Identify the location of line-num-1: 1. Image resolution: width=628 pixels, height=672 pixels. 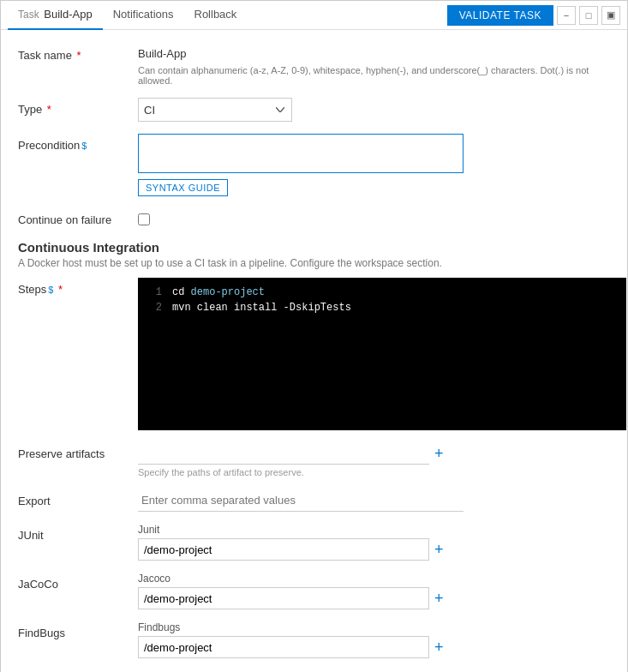
(153, 292).